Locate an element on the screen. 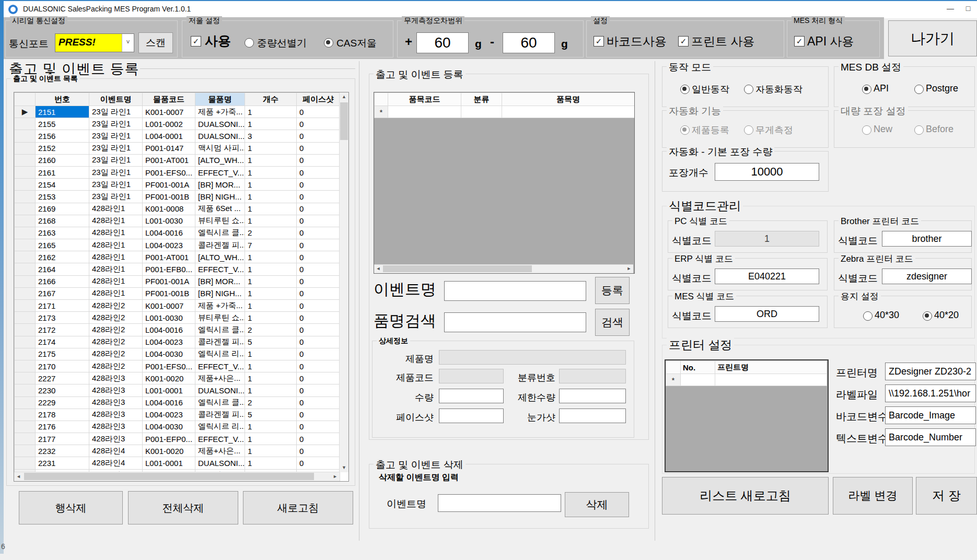  tolerance-minus-input is located at coordinates (529, 43).